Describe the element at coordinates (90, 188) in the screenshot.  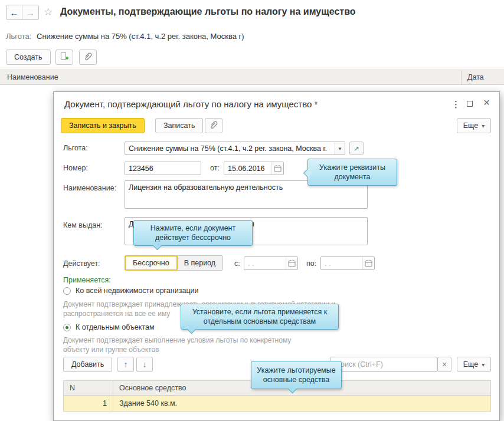
I see `name-field-label: Наименование:` at that location.